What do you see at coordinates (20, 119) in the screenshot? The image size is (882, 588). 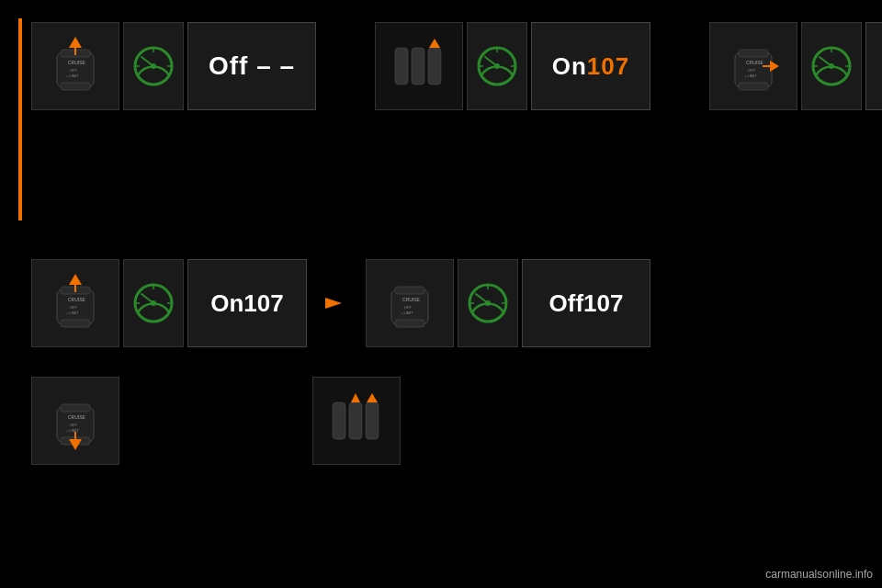 I see `left-border-accent` at bounding box center [20, 119].